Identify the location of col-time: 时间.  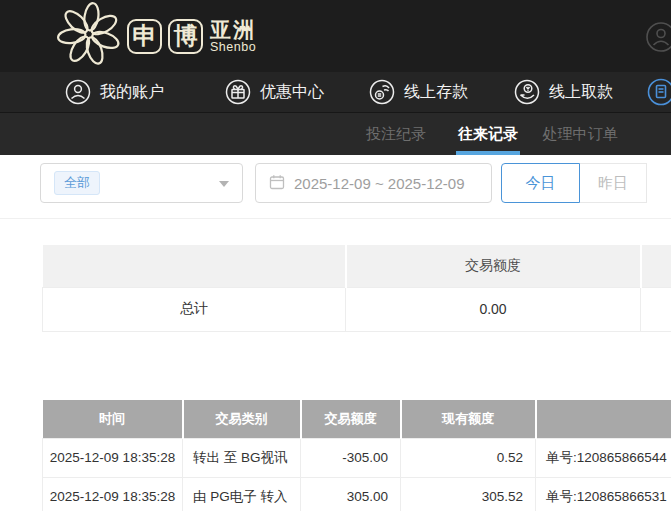
(113, 419).